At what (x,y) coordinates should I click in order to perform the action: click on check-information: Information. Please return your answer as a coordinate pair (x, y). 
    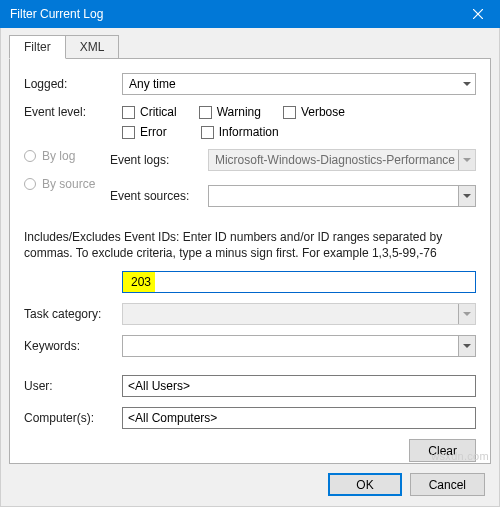
    Looking at the image, I should click on (240, 132).